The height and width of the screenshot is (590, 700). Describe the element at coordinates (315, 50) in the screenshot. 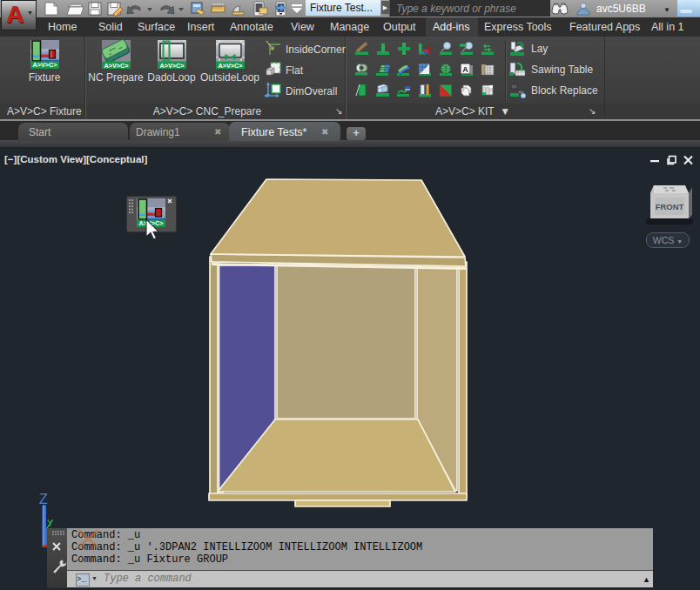

I see `svg-text: InsideCorner` at that location.